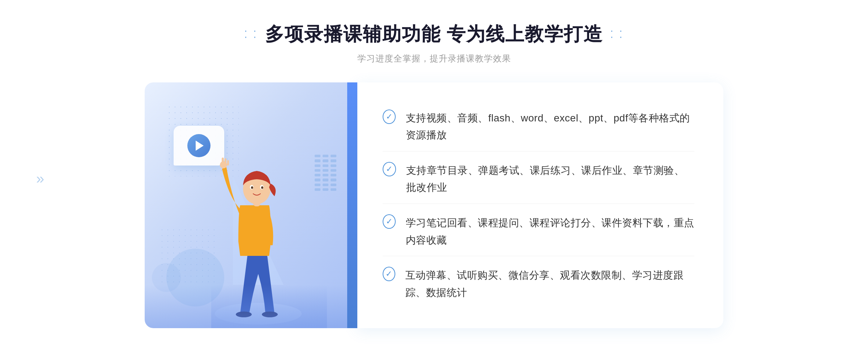 This screenshot has height=352, width=868. Describe the element at coordinates (434, 43) in the screenshot. I see `header-section: ⁚ ⁚ 多项录播课辅助功能 专为线上教学打造 ⁚ ⁚ 学习进度全掌握，提升录播课…` at that location.